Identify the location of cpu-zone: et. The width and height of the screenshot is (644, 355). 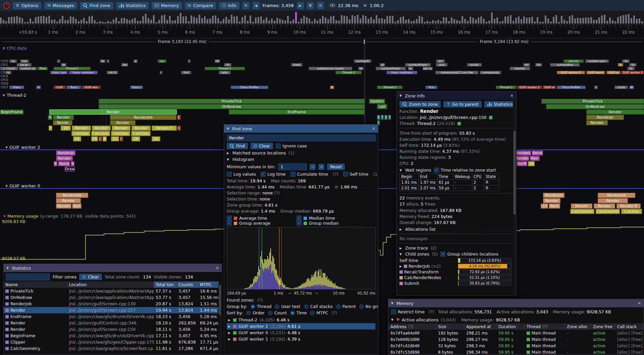
(361, 69).